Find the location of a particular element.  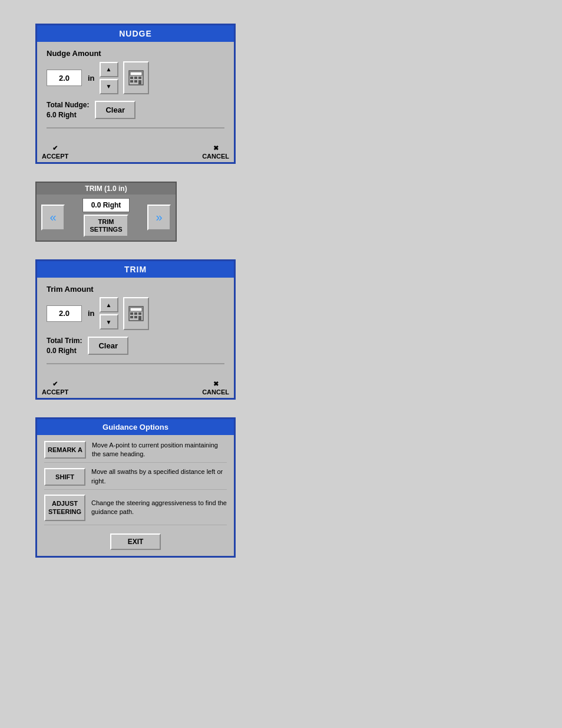

guidance-remark-row: REMARK A Move A-point to current positio… is located at coordinates (135, 452).